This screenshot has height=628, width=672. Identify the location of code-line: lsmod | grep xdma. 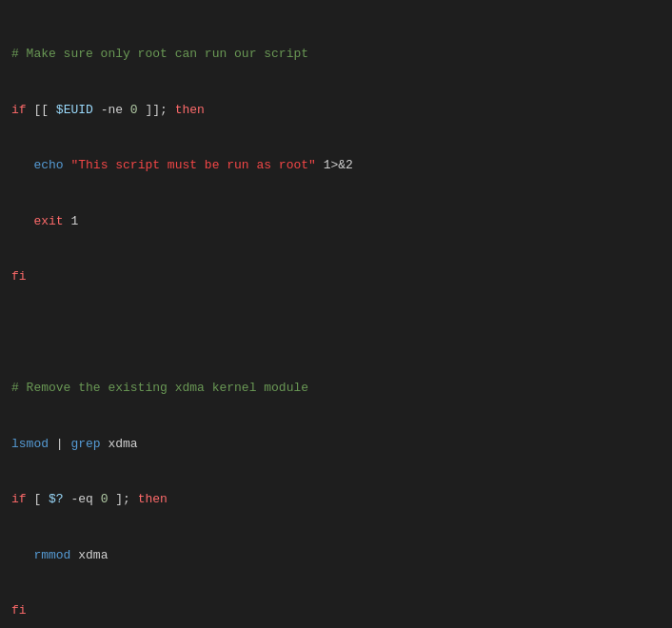
(336, 444).